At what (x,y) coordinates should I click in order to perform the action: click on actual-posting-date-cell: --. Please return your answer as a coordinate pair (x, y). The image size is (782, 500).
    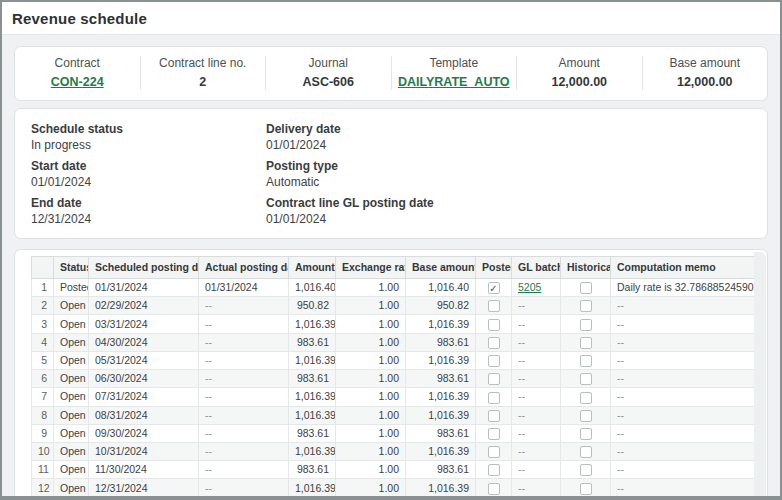
    Looking at the image, I should click on (244, 488).